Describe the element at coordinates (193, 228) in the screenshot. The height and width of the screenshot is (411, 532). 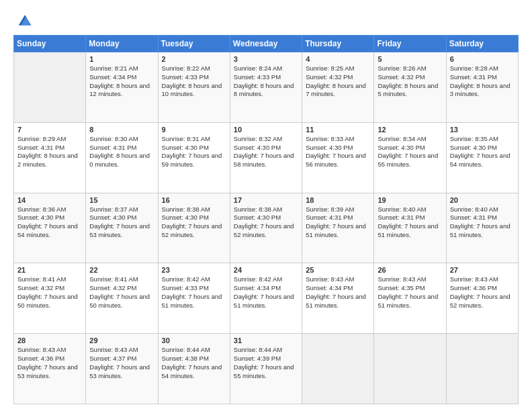
I see `calendar-cell: 16Sunrise: 8:38 AMSunset: 4:30 PMDayligh…` at that location.